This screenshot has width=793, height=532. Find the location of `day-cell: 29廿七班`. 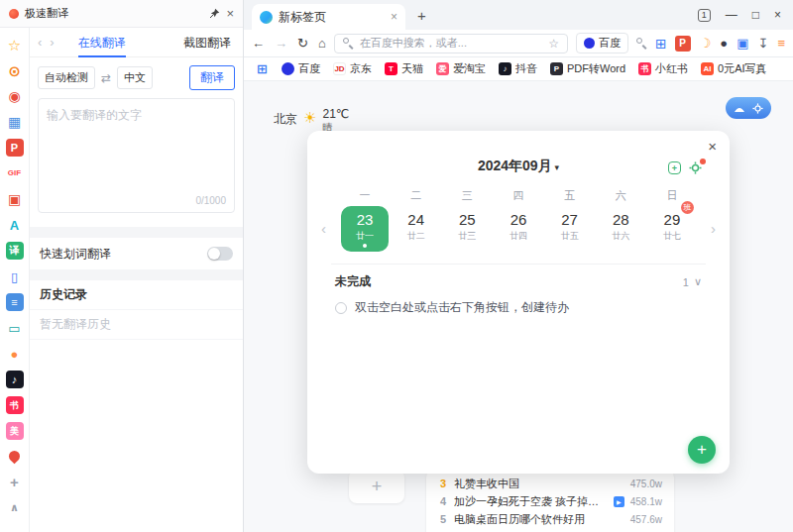

day-cell: 29廿七班 is located at coordinates (672, 229).